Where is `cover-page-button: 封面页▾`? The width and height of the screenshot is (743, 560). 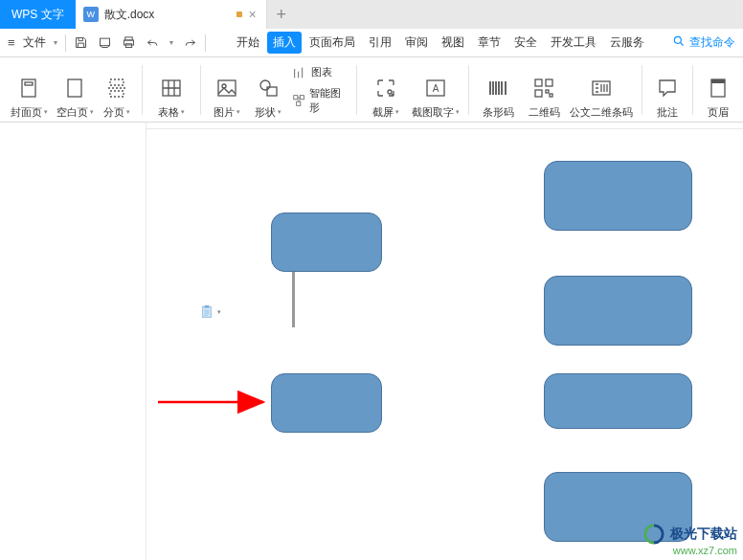 cover-page-button: 封面页▾ is located at coordinates (29, 90).